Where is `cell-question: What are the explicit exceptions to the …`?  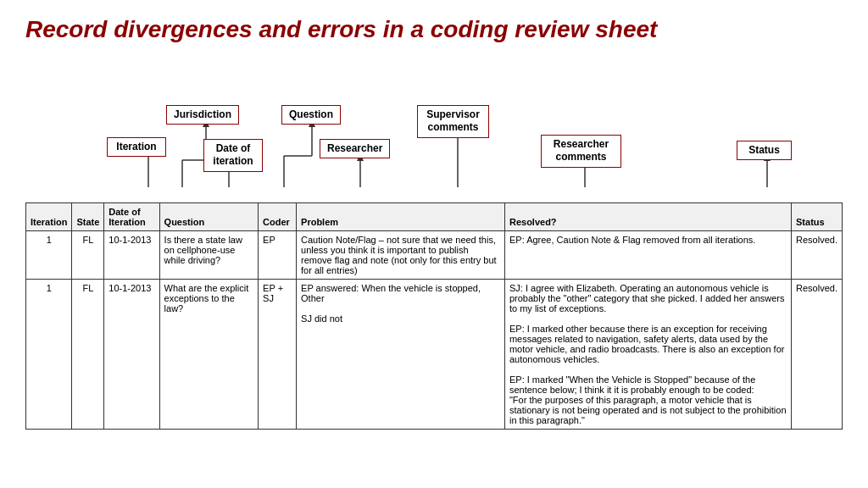
cell-question: What are the explicit exceptions to the … is located at coordinates (209, 354).